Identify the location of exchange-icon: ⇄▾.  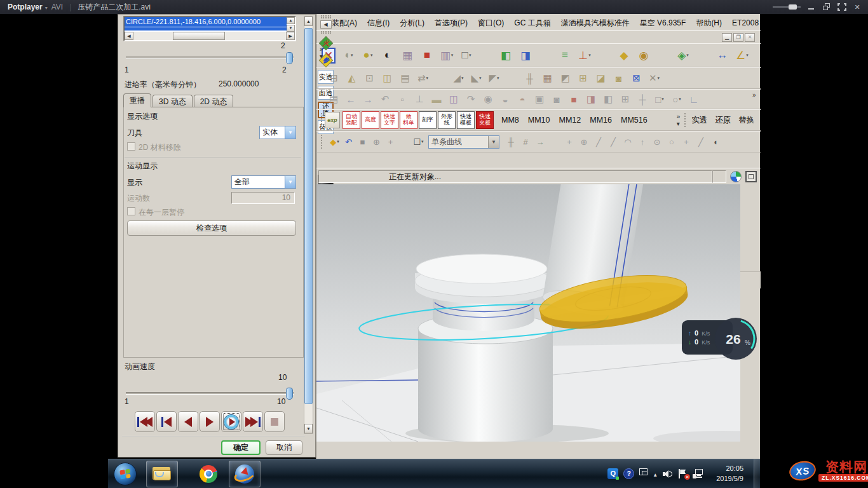
(423, 79).